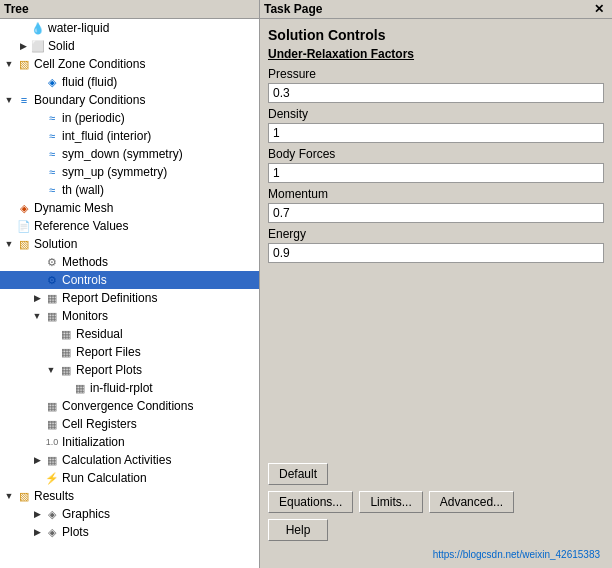 The image size is (612, 568). What do you see at coordinates (436, 502) in the screenshot?
I see `action-buttons-row: Equations...Limits...Advanced...` at bounding box center [436, 502].